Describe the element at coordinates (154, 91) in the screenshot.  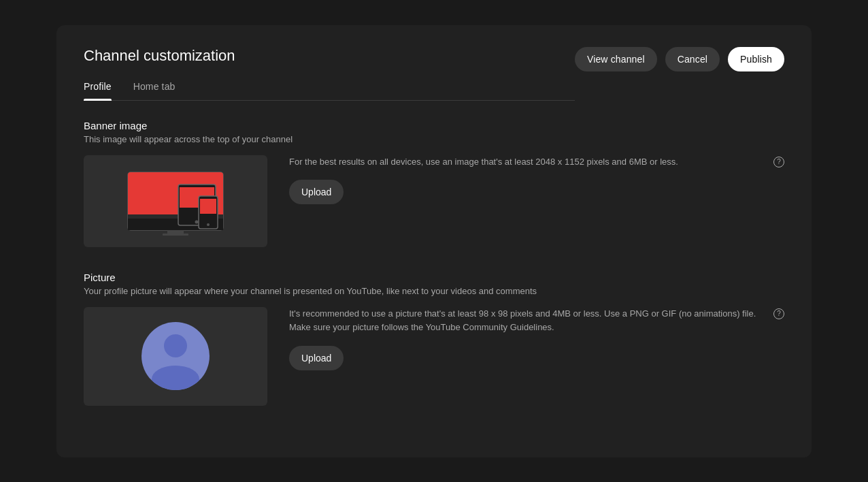
I see `tab-home: Home tab` at that location.